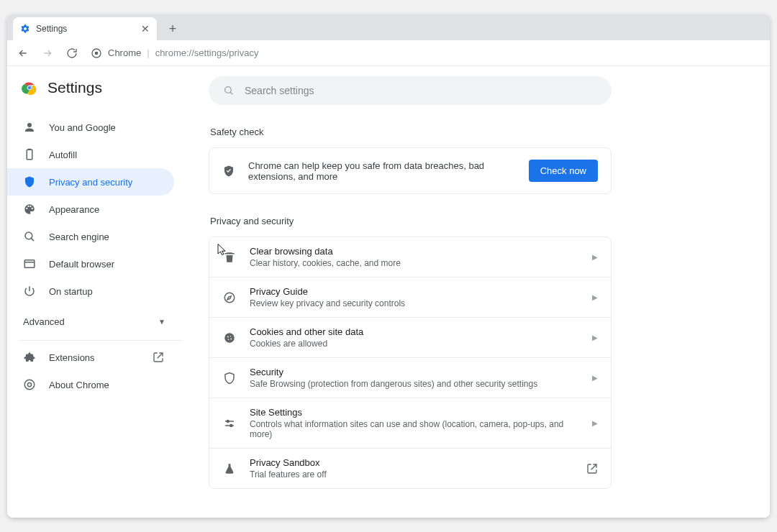  I want to click on sidebar-item-extensions: Extensions, so click(101, 357).